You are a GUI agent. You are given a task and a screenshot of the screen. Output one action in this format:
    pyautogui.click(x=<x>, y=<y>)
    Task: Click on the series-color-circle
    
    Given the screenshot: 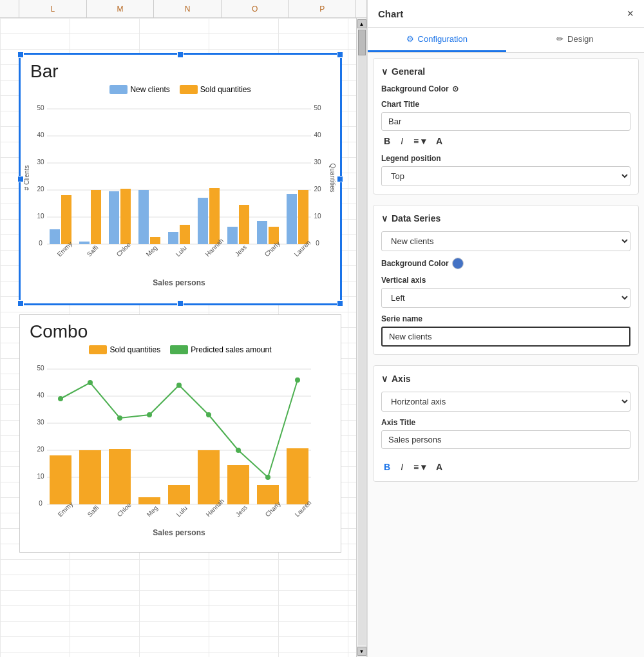 What is the action you would take?
    pyautogui.click(x=458, y=263)
    